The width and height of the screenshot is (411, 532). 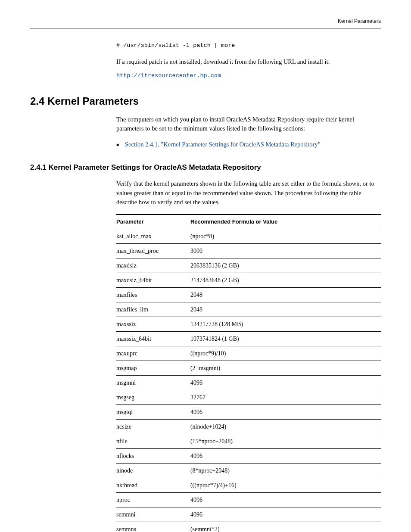 I want to click on table-row: msgmap(2+msgmni), so click(x=249, y=368).